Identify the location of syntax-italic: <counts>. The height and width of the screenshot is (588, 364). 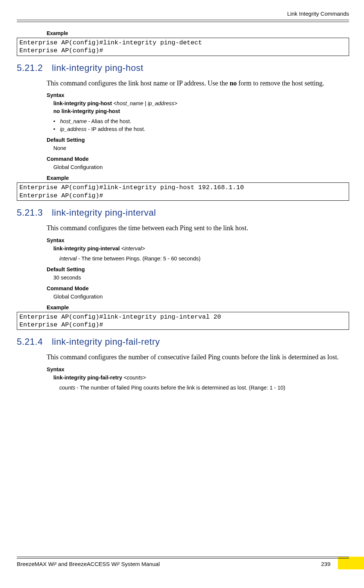
(135, 378).